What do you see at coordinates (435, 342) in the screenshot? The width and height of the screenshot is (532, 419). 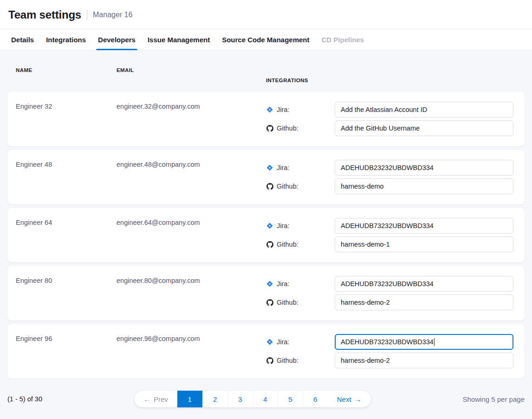 I see `text-caret` at bounding box center [435, 342].